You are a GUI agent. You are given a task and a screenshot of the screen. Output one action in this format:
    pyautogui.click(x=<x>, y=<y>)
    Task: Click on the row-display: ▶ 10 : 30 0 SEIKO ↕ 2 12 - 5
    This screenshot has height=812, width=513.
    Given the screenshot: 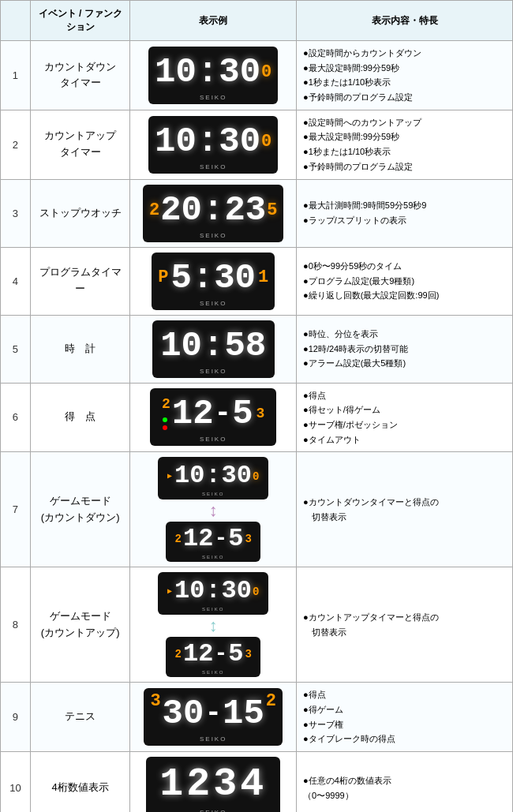 What is the action you would take?
    pyautogui.click(x=213, y=510)
    